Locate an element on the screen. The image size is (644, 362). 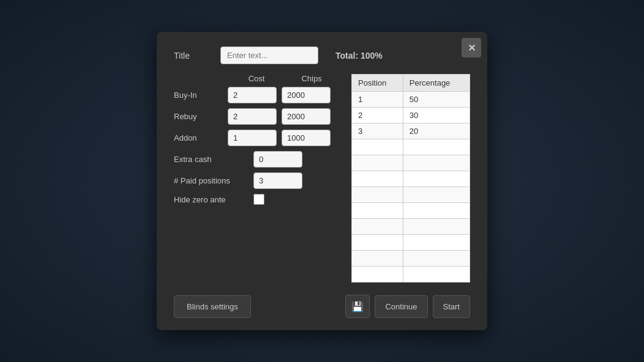
buyin-chips-input is located at coordinates (306, 95).